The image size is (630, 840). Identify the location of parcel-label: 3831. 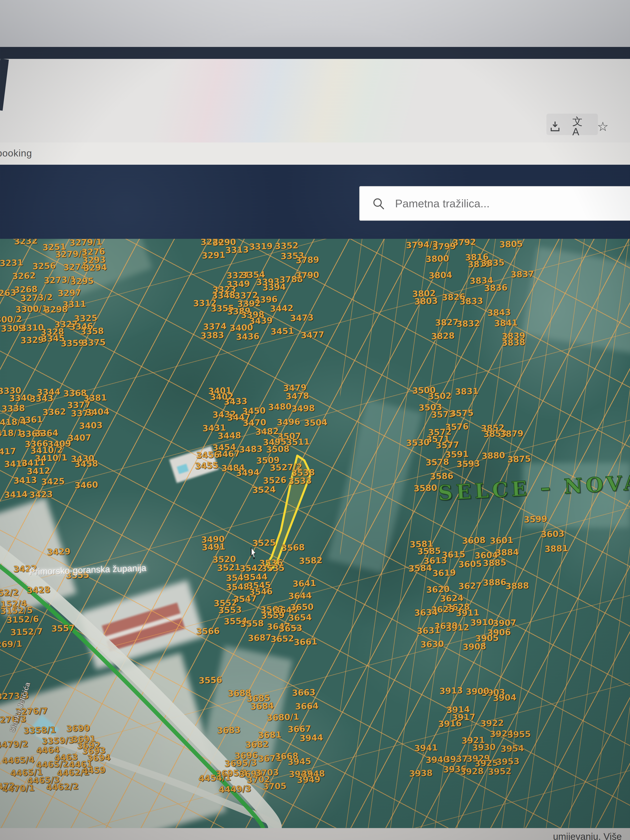
(467, 392).